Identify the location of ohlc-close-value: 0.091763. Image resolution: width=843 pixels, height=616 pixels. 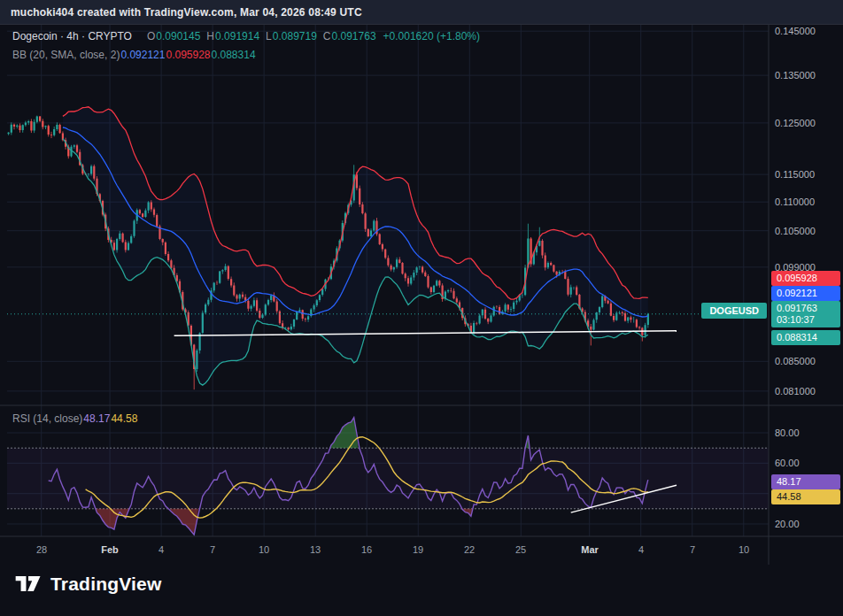
(354, 36).